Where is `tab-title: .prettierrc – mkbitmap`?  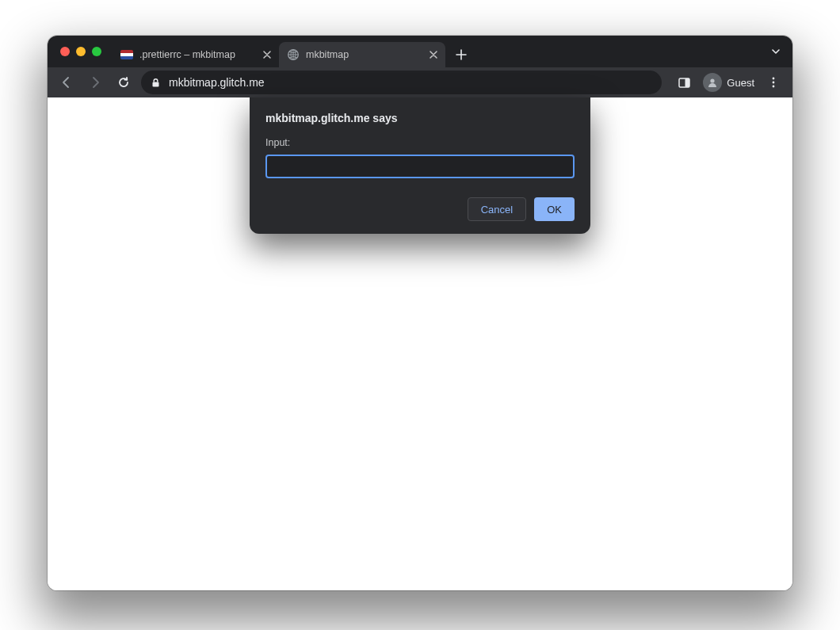 tab-title: .prettierrc – mkbitmap is located at coordinates (187, 55).